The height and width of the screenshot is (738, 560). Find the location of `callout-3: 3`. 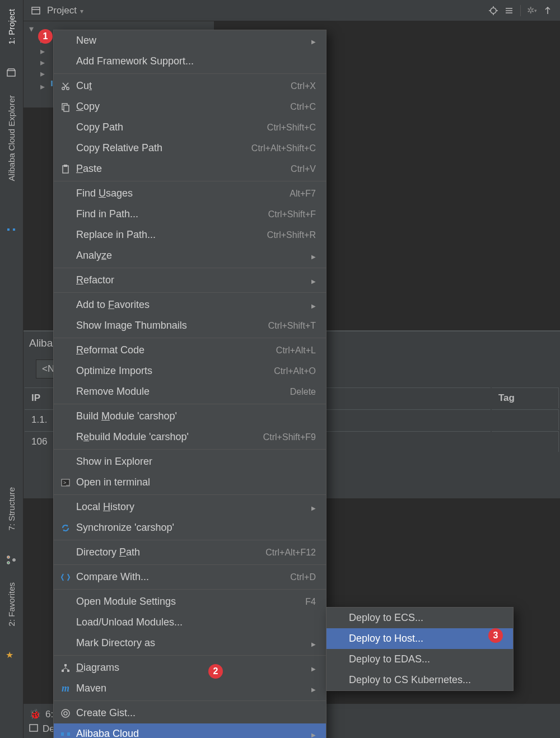

callout-3: 3 is located at coordinates (496, 636).